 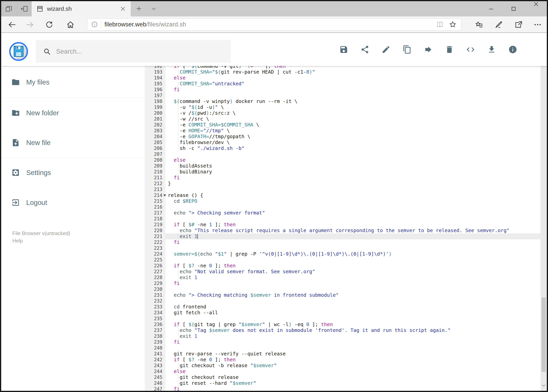 I want to click on code-line-text: }, so click(x=353, y=183).